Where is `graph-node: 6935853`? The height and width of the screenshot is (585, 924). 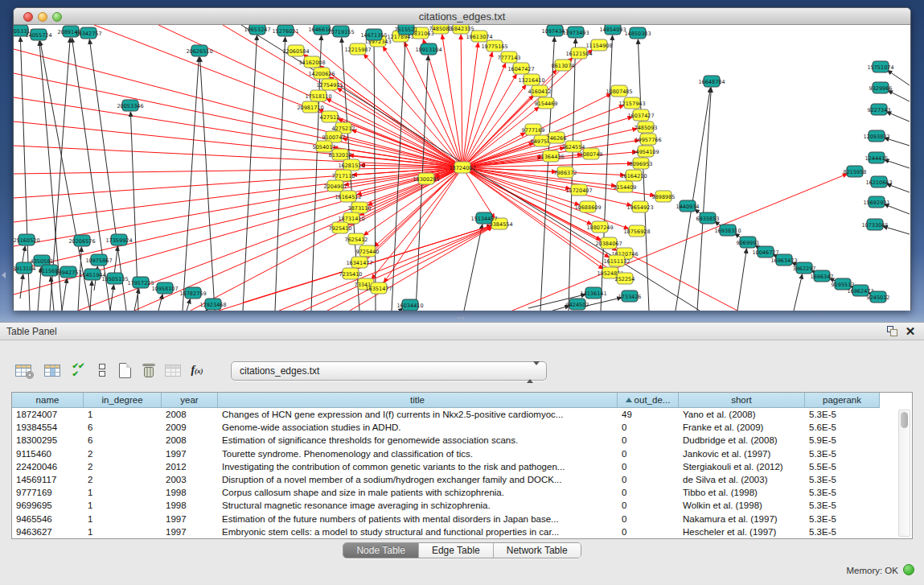 graph-node: 6935853 is located at coordinates (708, 218).